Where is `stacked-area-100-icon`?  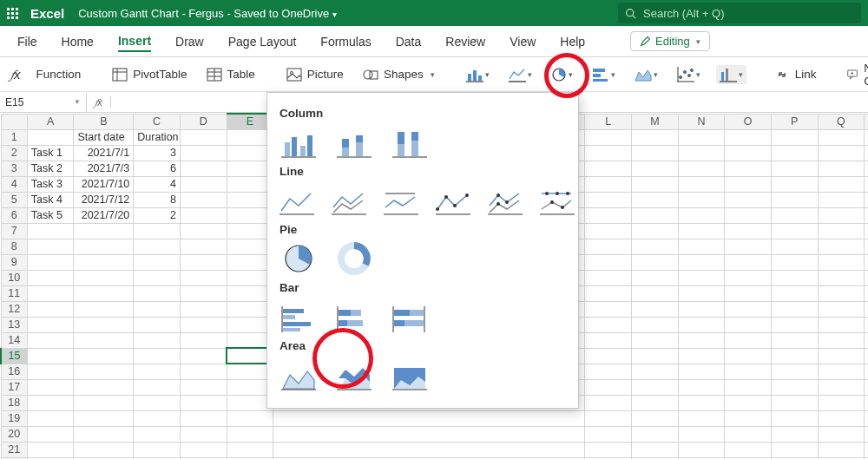
stacked-area-100-icon is located at coordinates (410, 375).